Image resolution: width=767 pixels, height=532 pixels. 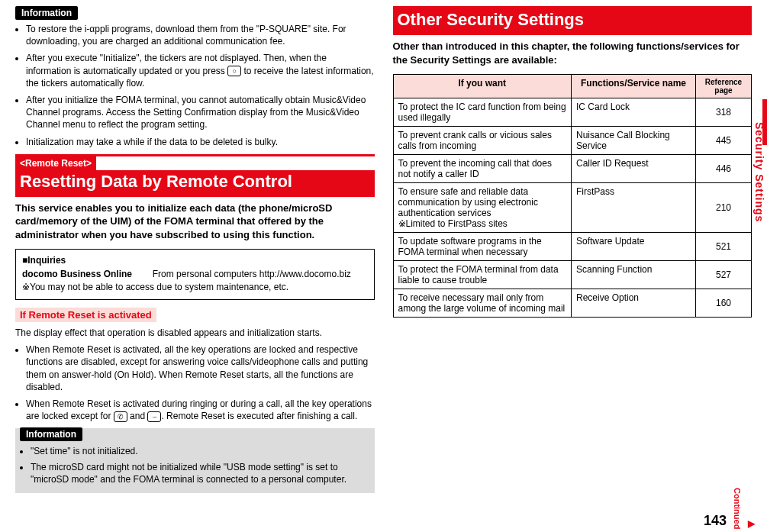 I want to click on key-icon: ⏤, so click(x=154, y=417).